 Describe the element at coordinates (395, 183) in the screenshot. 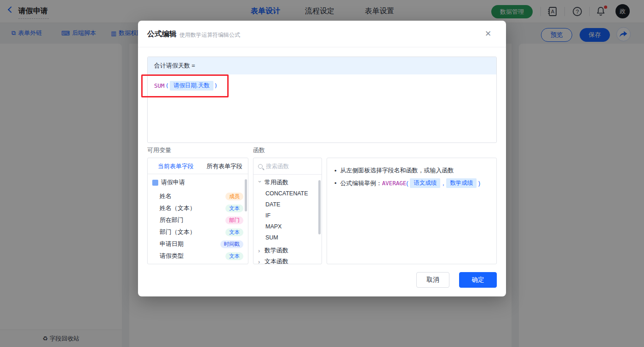

I see `example-function-name: AVERAGE` at that location.